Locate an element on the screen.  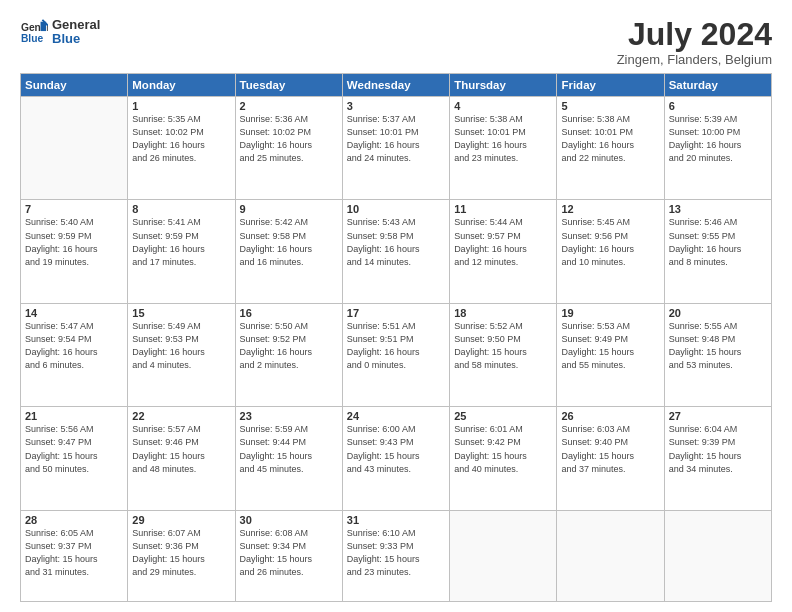
day-info: Sunrise: 5:49 AM Sunset: 9:53 PM Dayligh… is located at coordinates (181, 346).